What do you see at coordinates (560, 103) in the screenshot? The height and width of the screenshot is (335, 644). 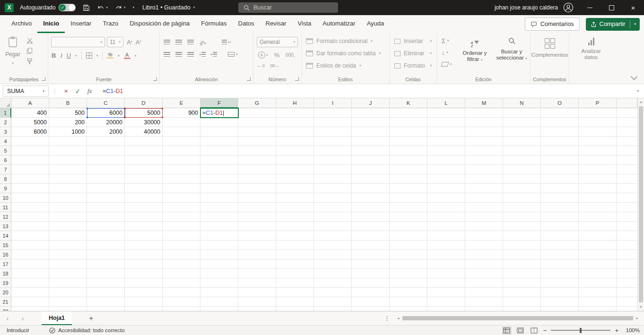 I see `column-header-O: O` at bounding box center [560, 103].